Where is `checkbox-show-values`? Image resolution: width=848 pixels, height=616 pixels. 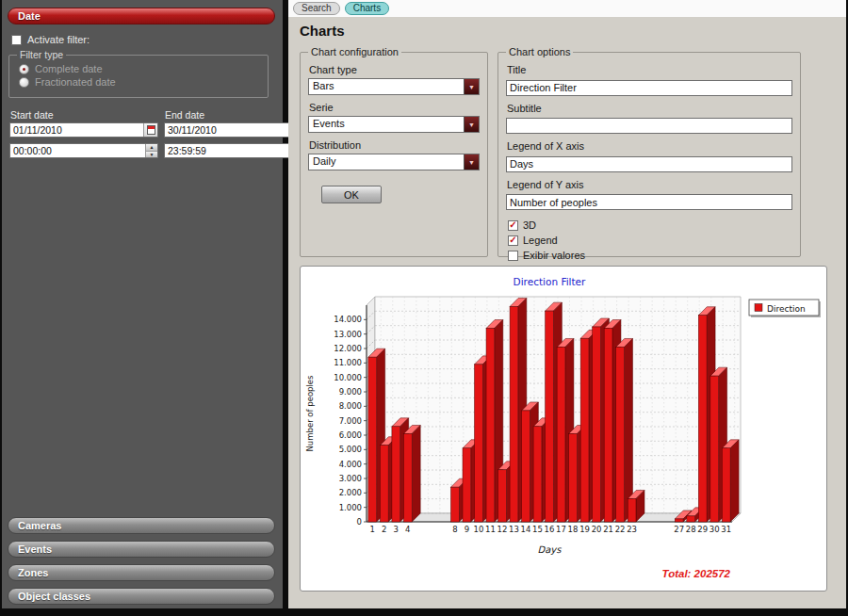
checkbox-show-values is located at coordinates (513, 256).